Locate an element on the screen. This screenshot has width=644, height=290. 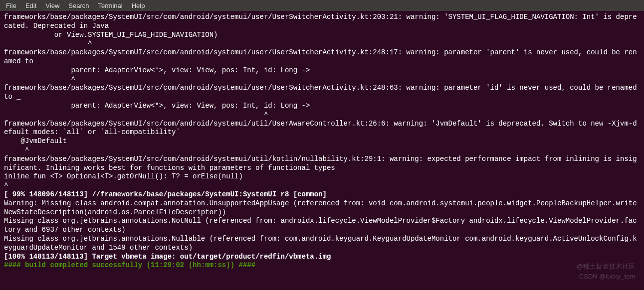
menu-search: Search is located at coordinates (79, 6).